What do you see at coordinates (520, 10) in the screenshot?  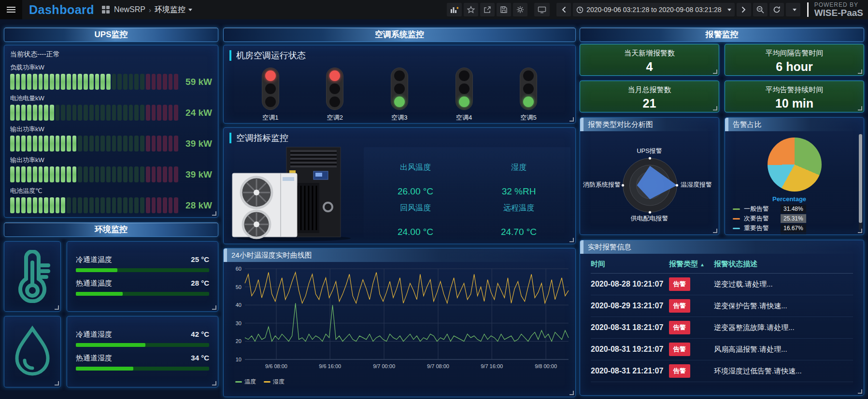 I see `gear-icon` at bounding box center [520, 10].